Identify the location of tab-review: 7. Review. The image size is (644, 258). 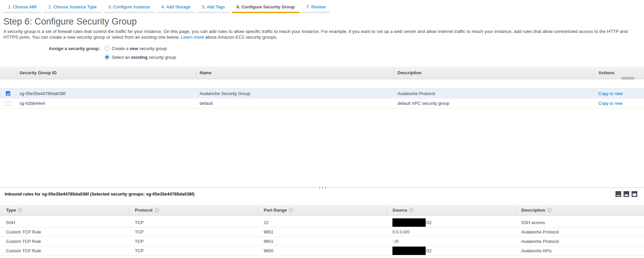
(316, 8).